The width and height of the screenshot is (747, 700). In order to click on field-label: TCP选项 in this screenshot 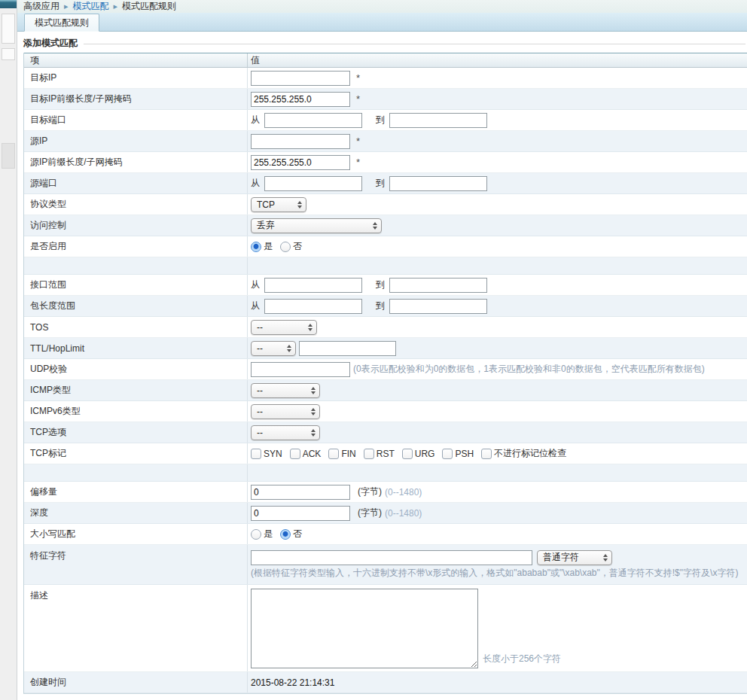, I will do `click(136, 432)`.